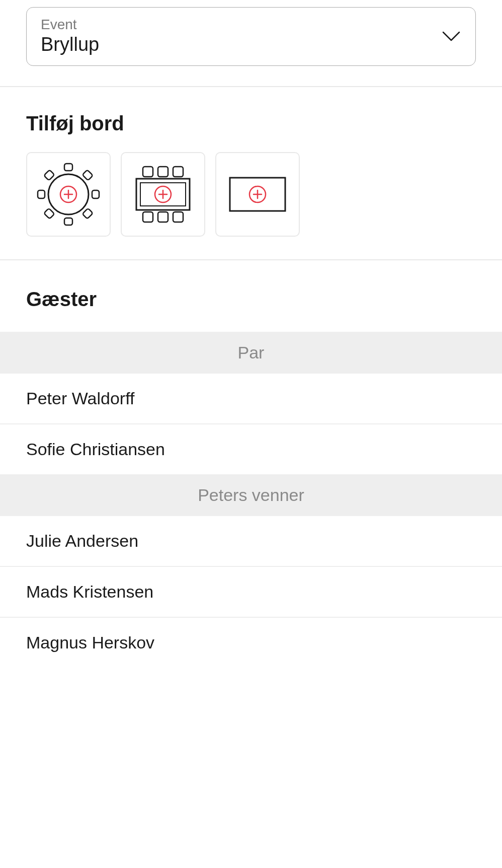 The image size is (502, 868). I want to click on round-table-option, so click(68, 194).